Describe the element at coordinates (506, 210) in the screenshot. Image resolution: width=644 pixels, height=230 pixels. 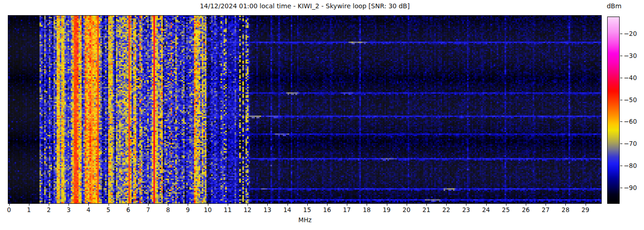
I see `x-tick-label: 25` at that location.